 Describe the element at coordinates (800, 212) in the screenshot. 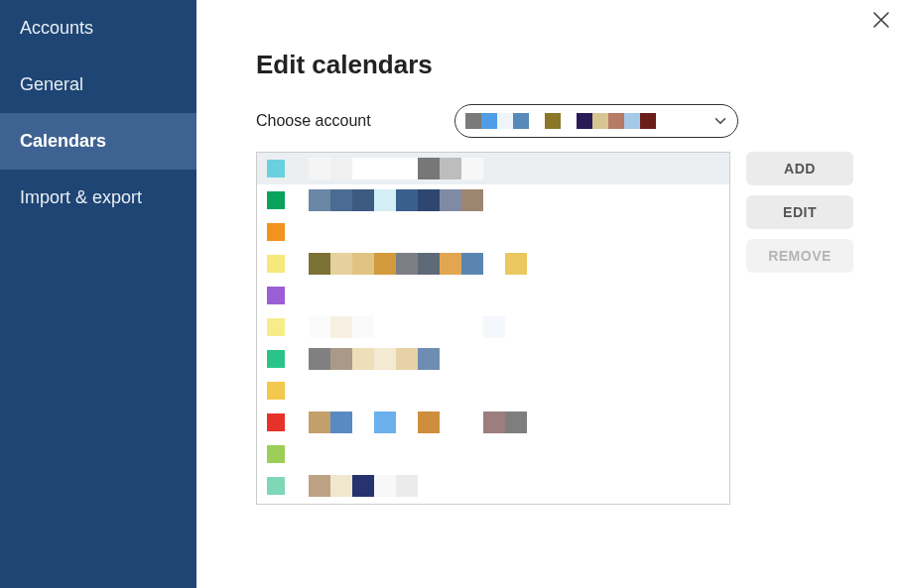

I see `action-buttons: ADD EDIT REMOVE` at that location.